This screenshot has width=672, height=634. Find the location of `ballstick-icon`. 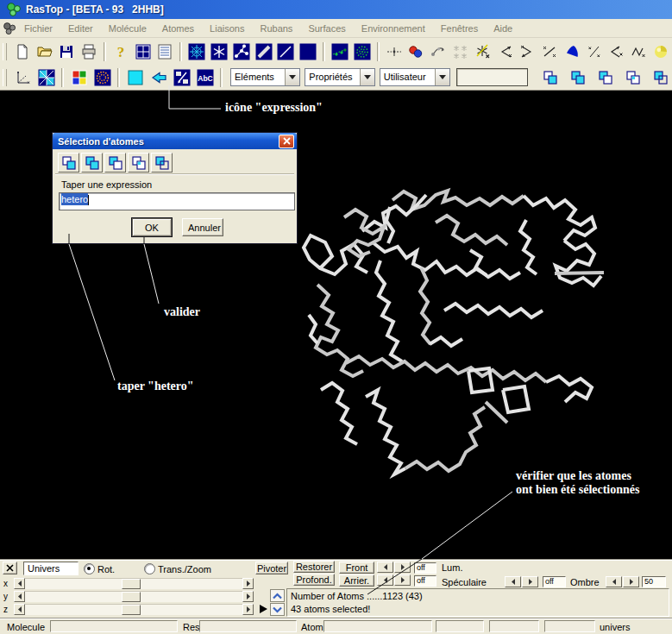

ballstick-icon is located at coordinates (242, 52).